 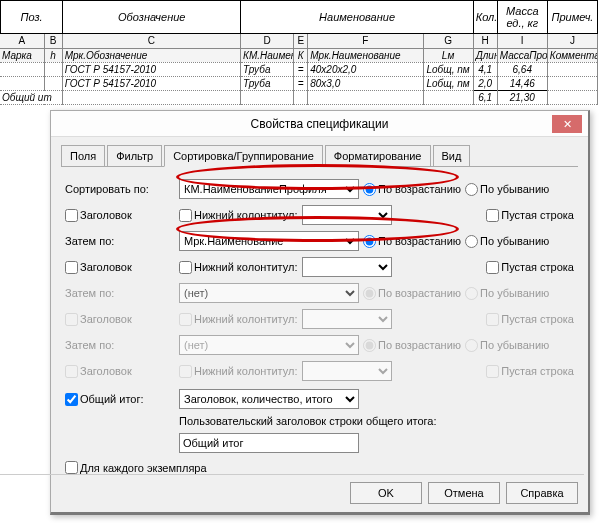 I want to click on sort2-select: Мрк.Наименование, so click(x=269, y=241).